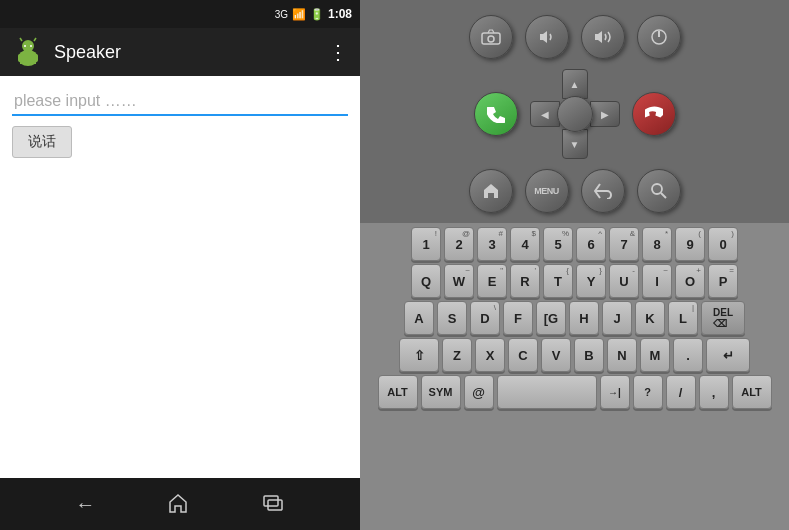  What do you see at coordinates (419, 355) in the screenshot?
I see `key-shift: ⇧` at bounding box center [419, 355].